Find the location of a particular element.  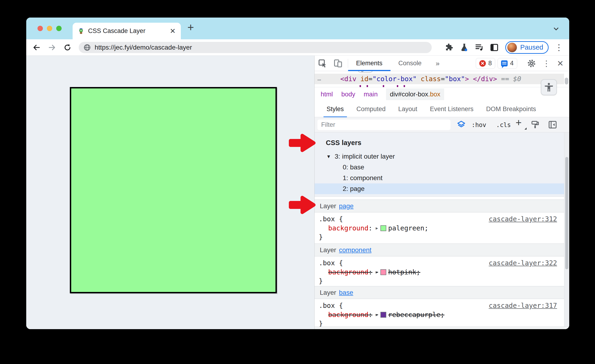

layer-base-link: base is located at coordinates (346, 293).